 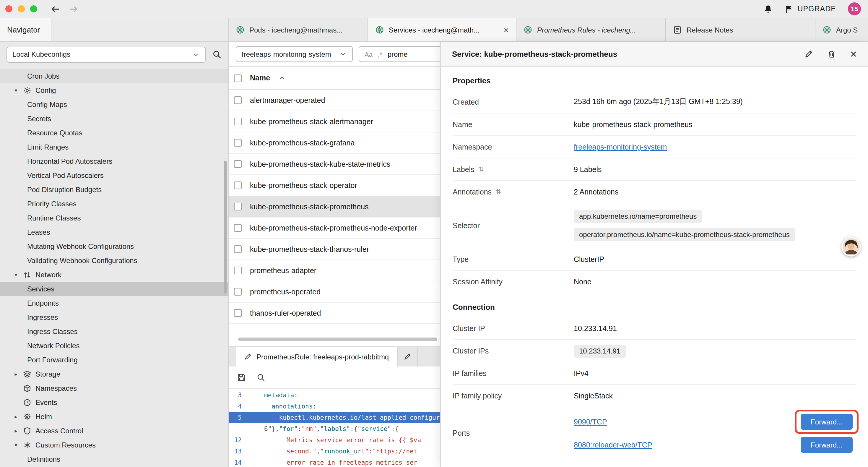 I want to click on sidebar-search-icon, so click(x=217, y=54).